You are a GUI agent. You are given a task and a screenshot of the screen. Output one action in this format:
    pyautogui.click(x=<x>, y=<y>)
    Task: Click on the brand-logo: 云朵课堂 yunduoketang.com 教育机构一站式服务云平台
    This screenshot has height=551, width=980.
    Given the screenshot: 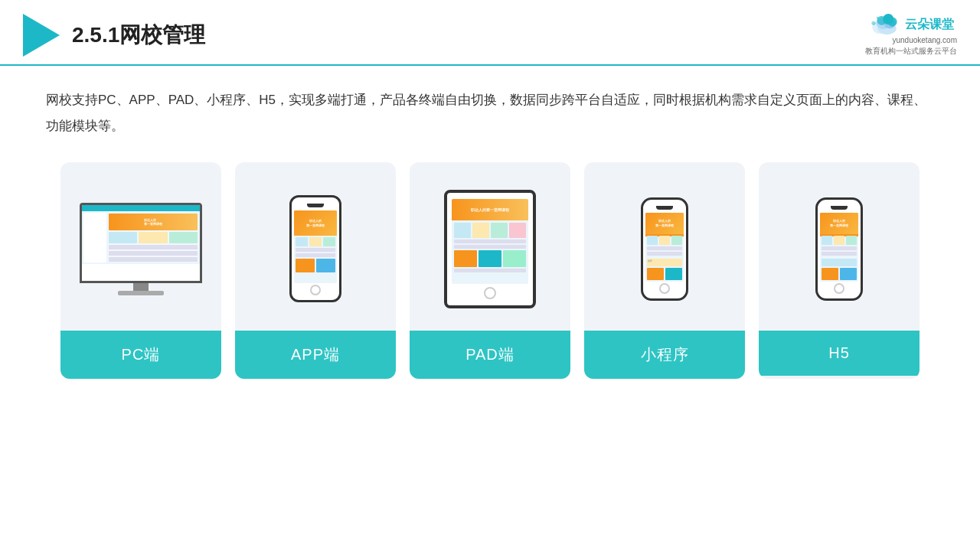 What is the action you would take?
    pyautogui.click(x=911, y=35)
    